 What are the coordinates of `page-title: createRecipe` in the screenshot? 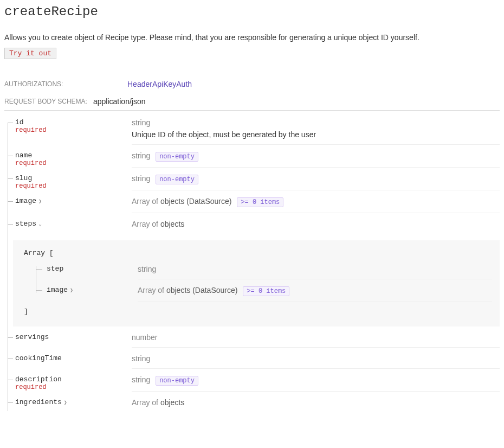 It's located at (252, 12).